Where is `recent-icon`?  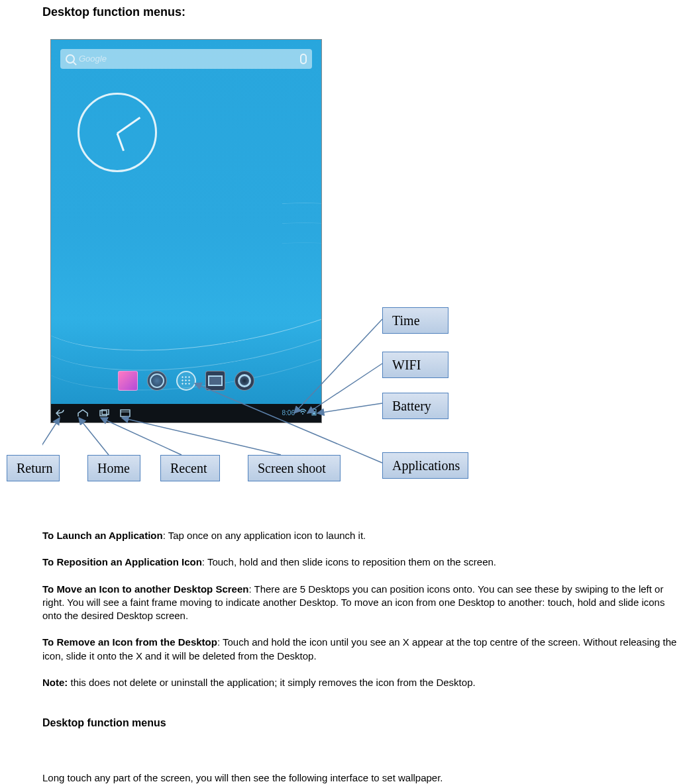 recent-icon is located at coordinates (104, 413).